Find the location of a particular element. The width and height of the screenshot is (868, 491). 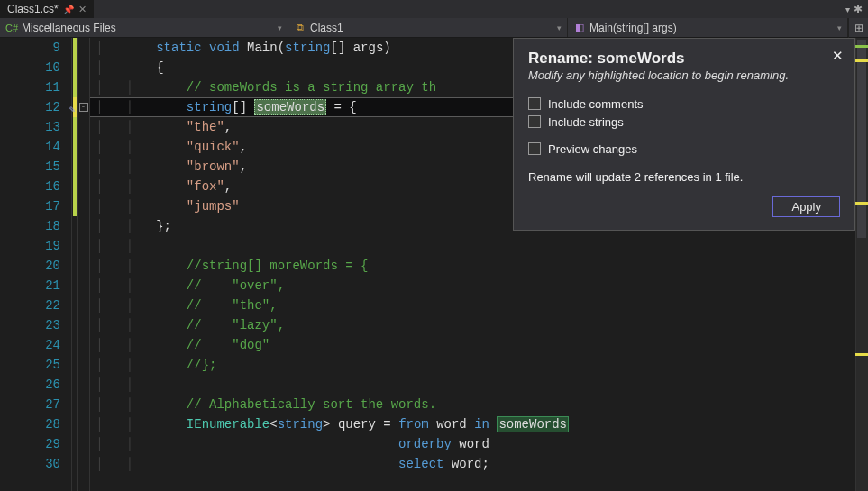

line-number: 27 is located at coordinates (36, 405).